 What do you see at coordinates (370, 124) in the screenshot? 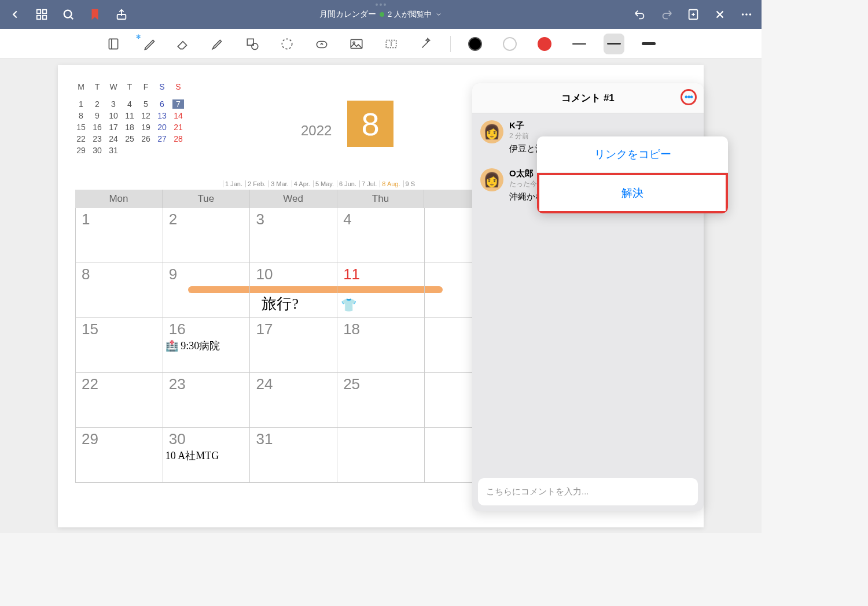
I see `month-badge: 8` at bounding box center [370, 124].